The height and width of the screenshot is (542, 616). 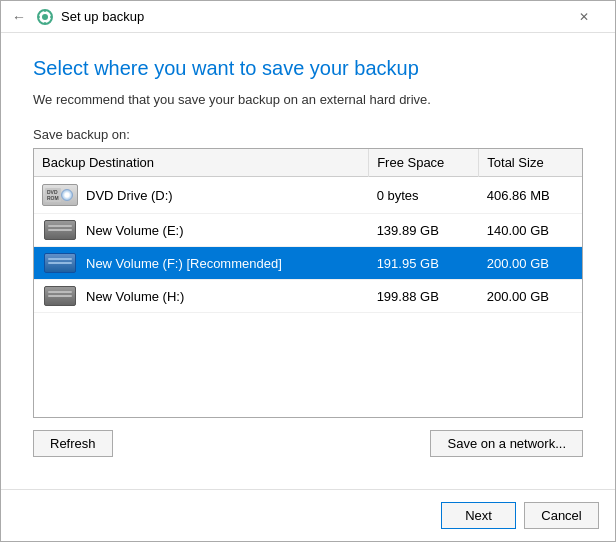 I want to click on free-space-cell: 139.89 GB, so click(x=424, y=230).